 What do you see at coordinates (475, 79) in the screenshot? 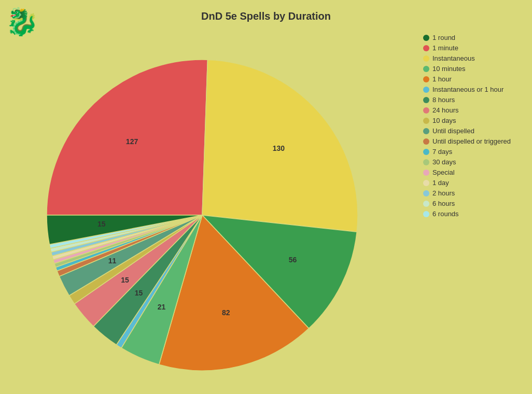
I see `legend-item: 1 hour` at bounding box center [475, 79].